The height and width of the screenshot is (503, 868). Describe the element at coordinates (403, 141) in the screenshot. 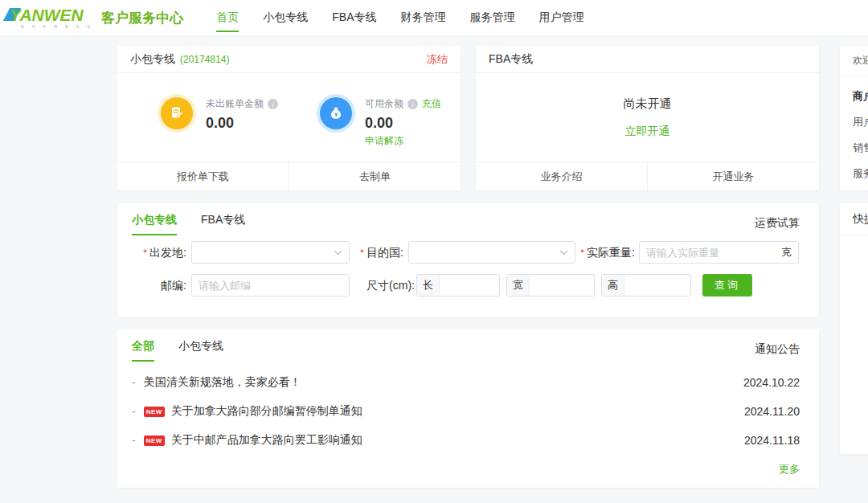

I see `unfreeze-link: 申请解冻` at that location.